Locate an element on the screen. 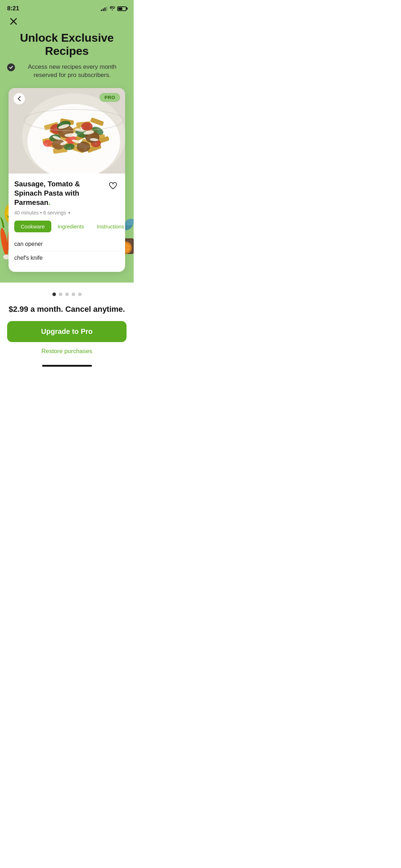  recipe-title: Sausage, Tomato & Spinach Pasta with Par… is located at coordinates (61, 193).